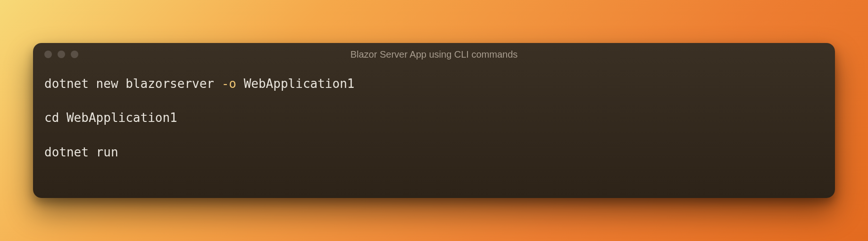 The width and height of the screenshot is (868, 241). Describe the element at coordinates (61, 54) in the screenshot. I see `minimize-icon` at that location.